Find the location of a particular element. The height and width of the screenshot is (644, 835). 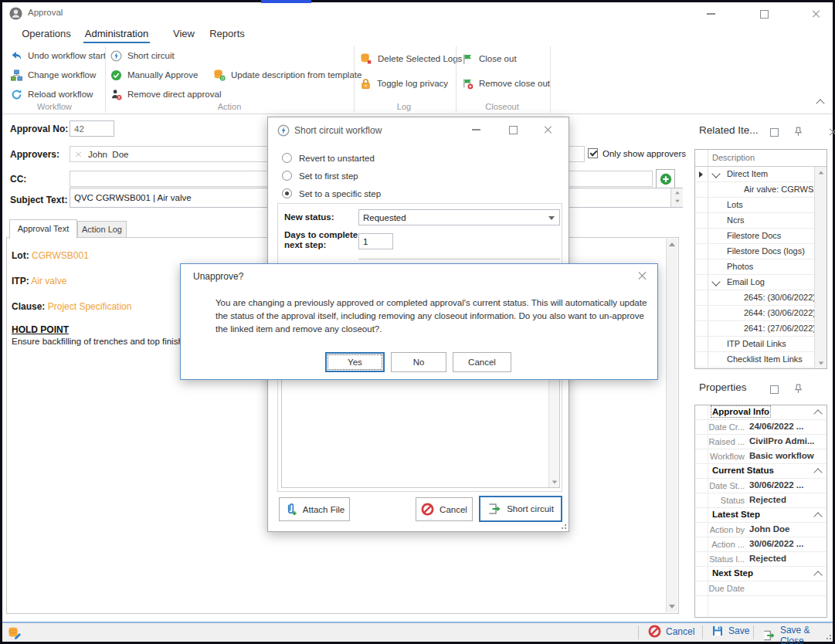

related-items-title: Related Ite... is located at coordinates (729, 130).